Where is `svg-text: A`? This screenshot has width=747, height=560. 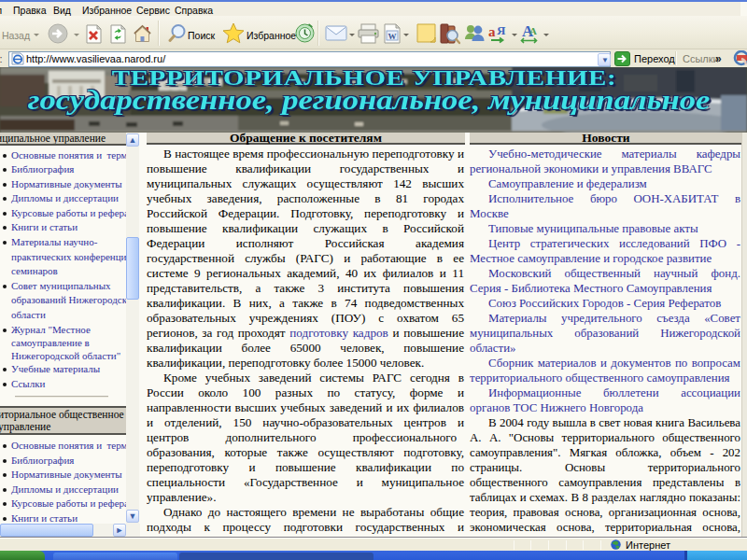
svg-text: A is located at coordinates (533, 31).